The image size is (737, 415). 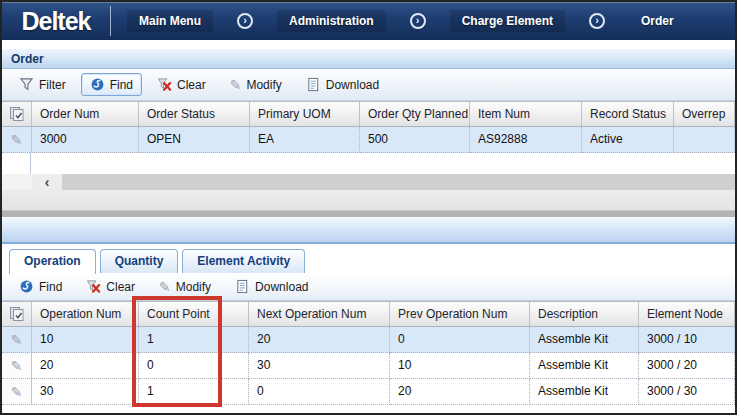 I want to click on grid-cell-next-operation-num: 20, so click(x=320, y=340).